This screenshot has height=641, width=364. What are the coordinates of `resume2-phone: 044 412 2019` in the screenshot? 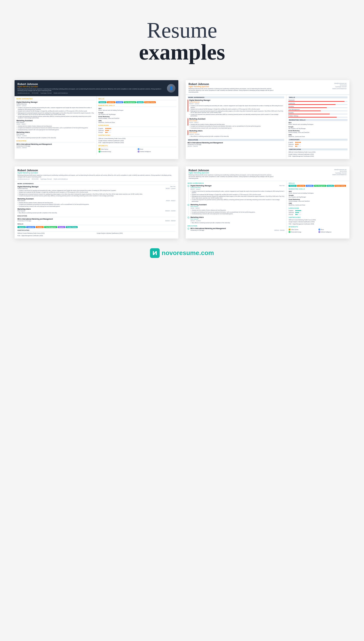 It's located at (340, 85).